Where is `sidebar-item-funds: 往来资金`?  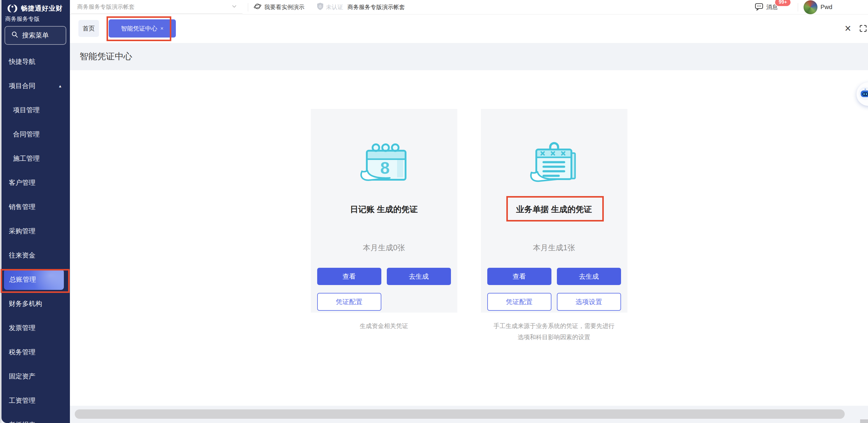
sidebar-item-funds: 往来资金 is located at coordinates (36, 255).